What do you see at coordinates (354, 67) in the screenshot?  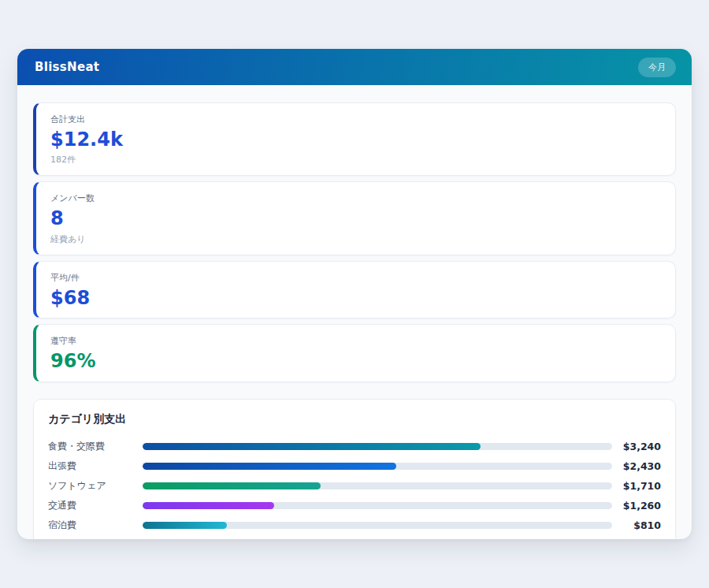 I see `app-header: BlissNeat 今月` at bounding box center [354, 67].